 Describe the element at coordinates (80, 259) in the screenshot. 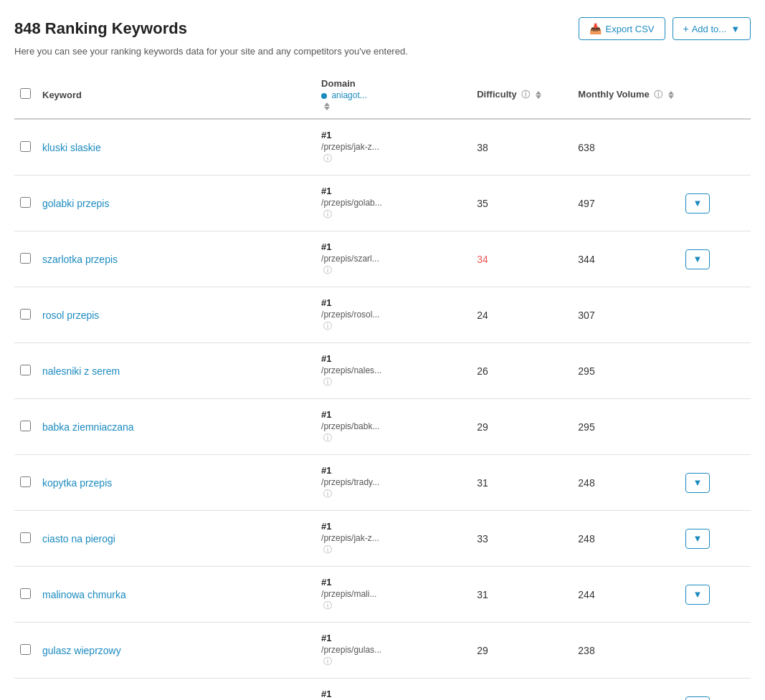

I see `keyword-link: szarlotka przepis` at that location.